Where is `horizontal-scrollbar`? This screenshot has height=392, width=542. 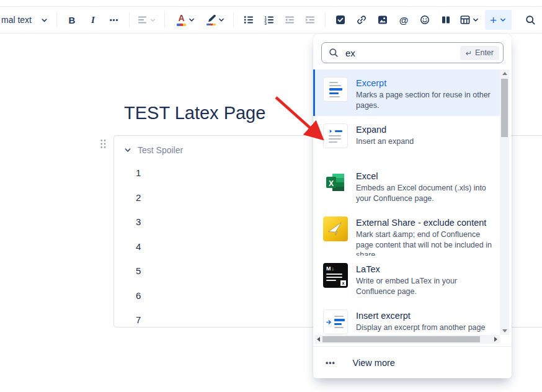
horizontal-scrollbar is located at coordinates (407, 339).